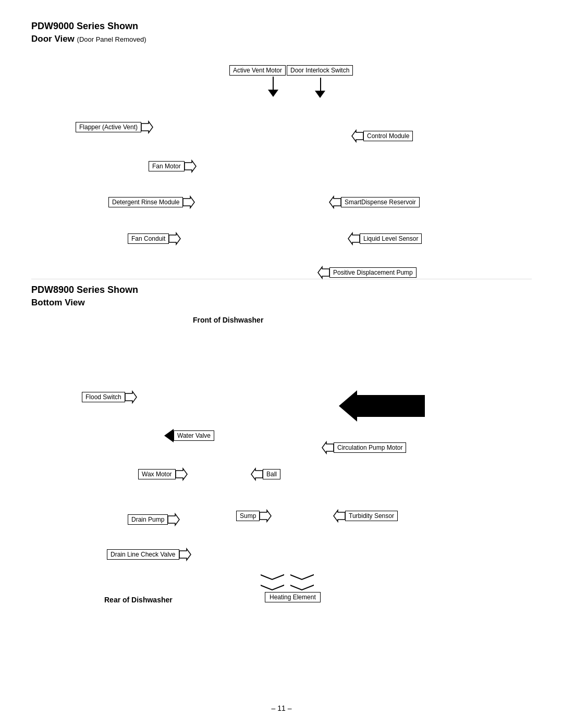  What do you see at coordinates (282, 303) in the screenshot?
I see `pdw8900-subtitle: Bottom View` at bounding box center [282, 303].